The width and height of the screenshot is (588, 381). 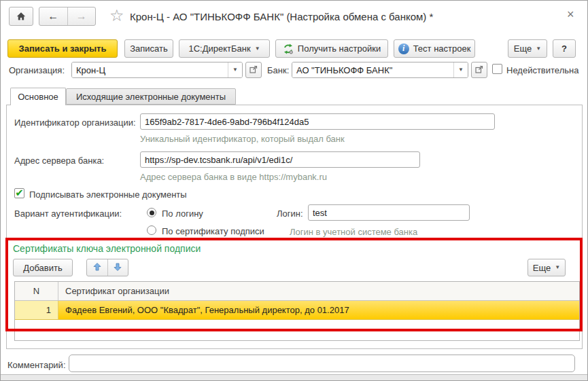 What do you see at coordinates (404, 49) in the screenshot?
I see `info-icon: i` at bounding box center [404, 49].